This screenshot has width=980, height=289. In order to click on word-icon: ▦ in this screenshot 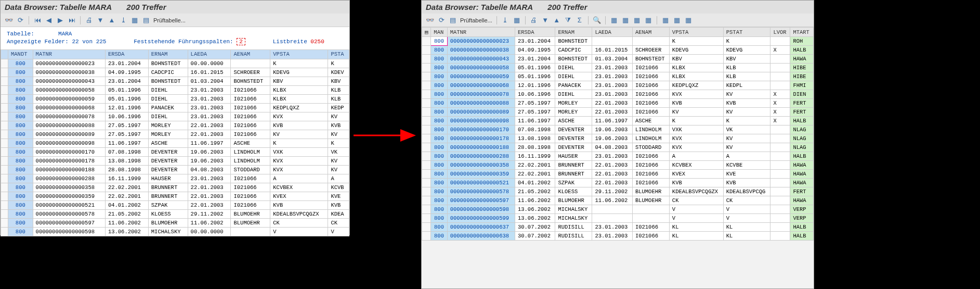, I will do `click(625, 20)`.